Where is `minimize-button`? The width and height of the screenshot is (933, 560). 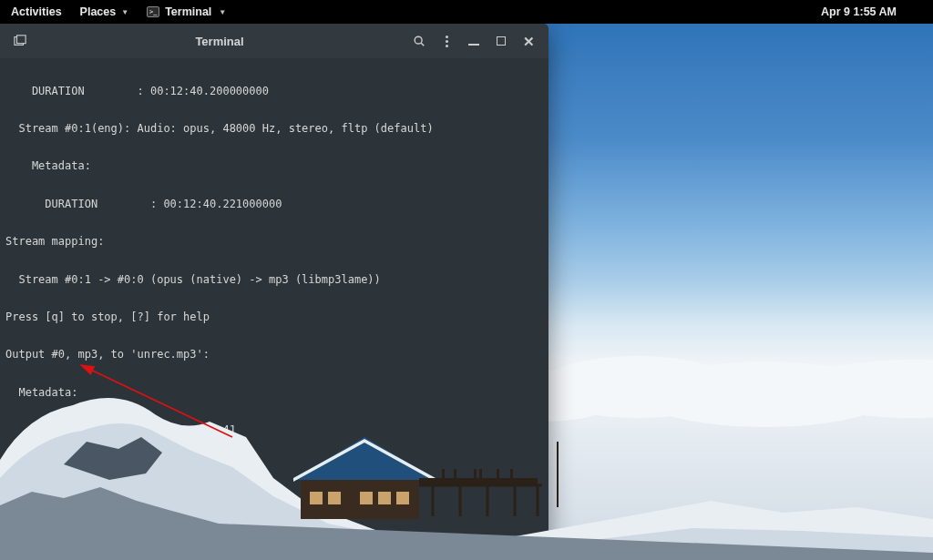
minimize-button is located at coordinates (474, 41).